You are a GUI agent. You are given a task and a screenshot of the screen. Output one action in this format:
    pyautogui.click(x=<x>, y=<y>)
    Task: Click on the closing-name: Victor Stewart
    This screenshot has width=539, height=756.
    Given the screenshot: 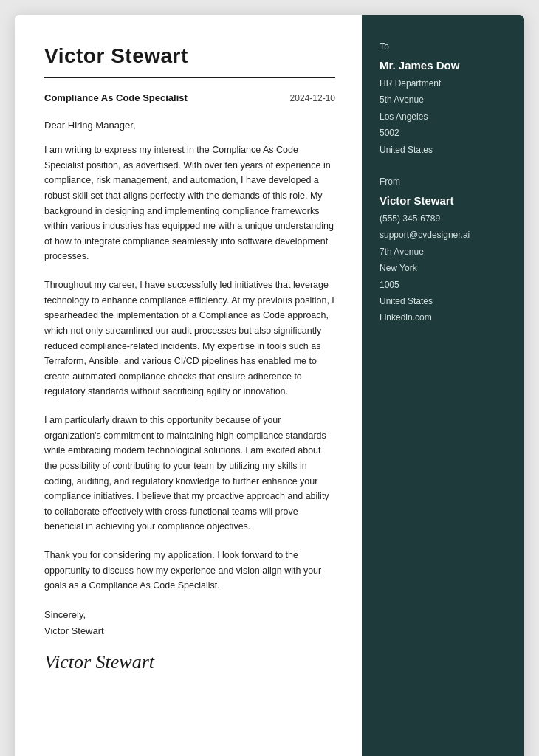 What is the action you would take?
    pyautogui.click(x=74, y=630)
    